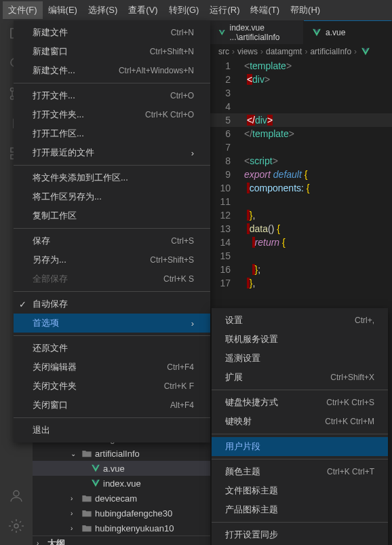 The width and height of the screenshot is (392, 545). I want to click on menu-item: 新建文件...Ctrl+Alt+Windows+N, so click(112, 71).